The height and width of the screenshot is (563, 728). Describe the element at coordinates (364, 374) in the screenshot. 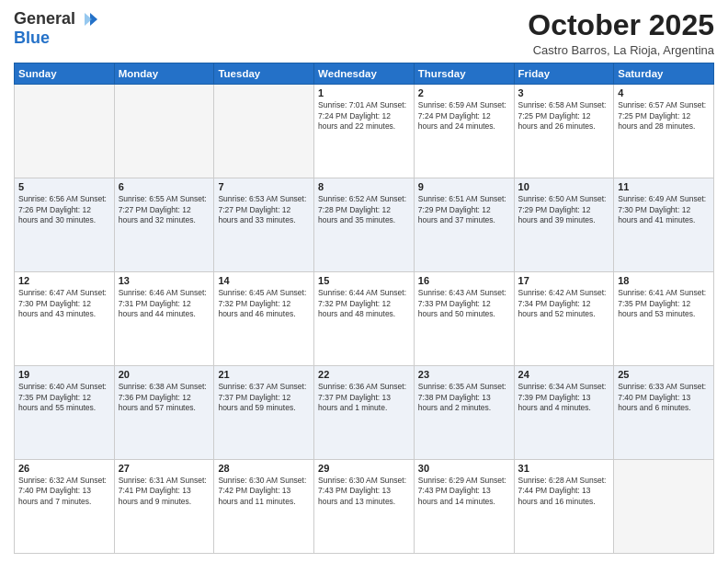

I see `day-number: 22` at that location.